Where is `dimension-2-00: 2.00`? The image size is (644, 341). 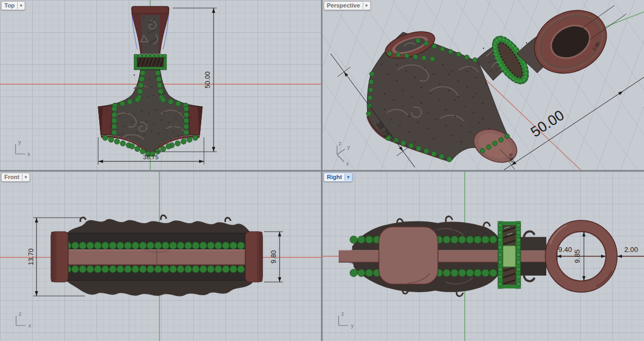 dimension-2-00: 2.00 is located at coordinates (631, 252).